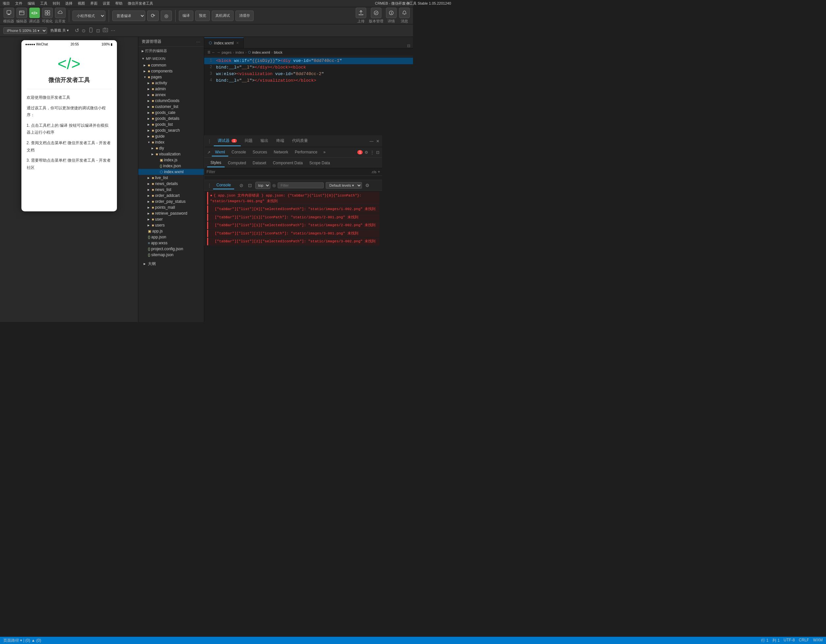 The width and height of the screenshot is (826, 644). What do you see at coordinates (280, 141) in the screenshot?
I see `devtools-tab-terminal: 终端` at bounding box center [280, 141].